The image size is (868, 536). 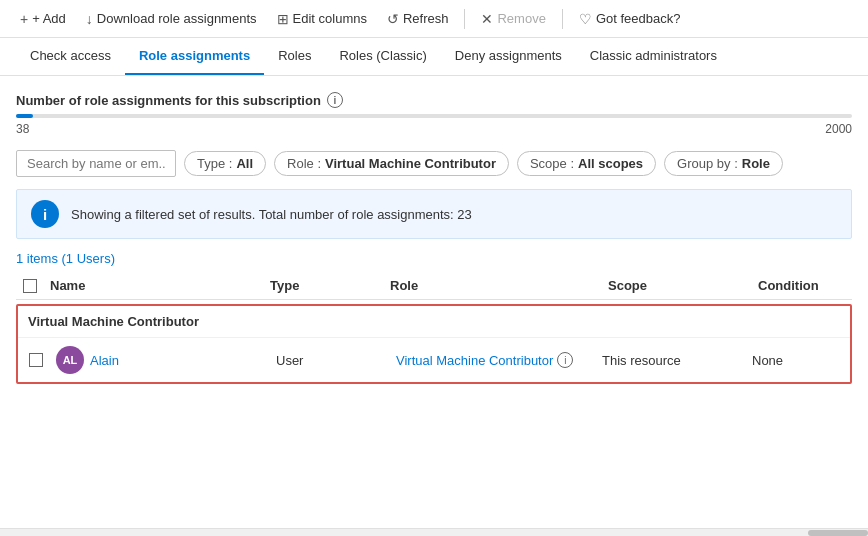 I want to click on progress-labels: 38 2000, so click(x=434, y=129).